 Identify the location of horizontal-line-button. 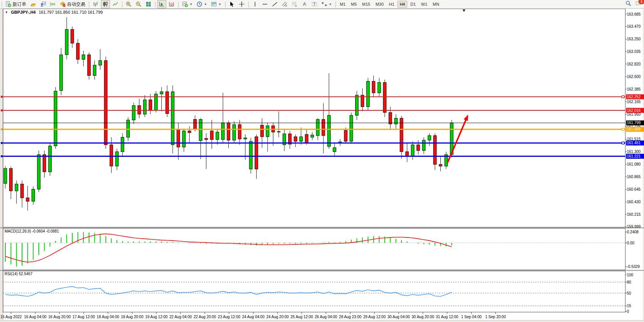
(265, 4).